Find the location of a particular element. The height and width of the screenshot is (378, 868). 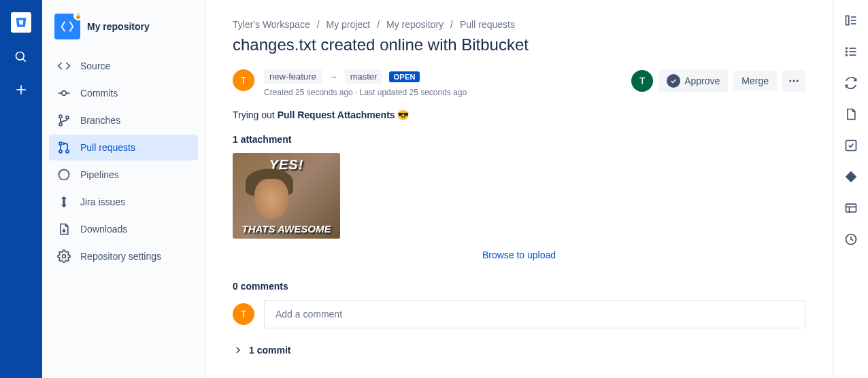

checklist-icon is located at coordinates (851, 145).